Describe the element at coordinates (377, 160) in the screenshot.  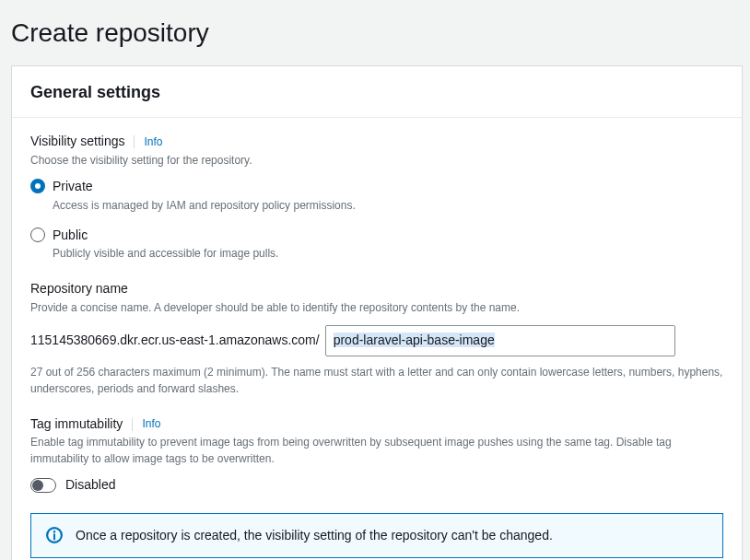
I see `visibility-desc: Choose the visibility setting for the re…` at that location.